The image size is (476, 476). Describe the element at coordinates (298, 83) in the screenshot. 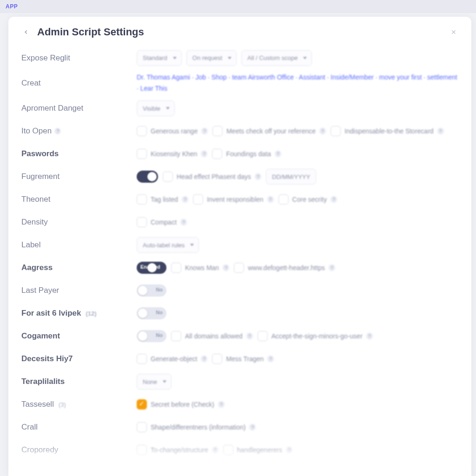

I see `setting-controls: Dr. Thomas Agami · Job · Shop · team Air…` at that location.